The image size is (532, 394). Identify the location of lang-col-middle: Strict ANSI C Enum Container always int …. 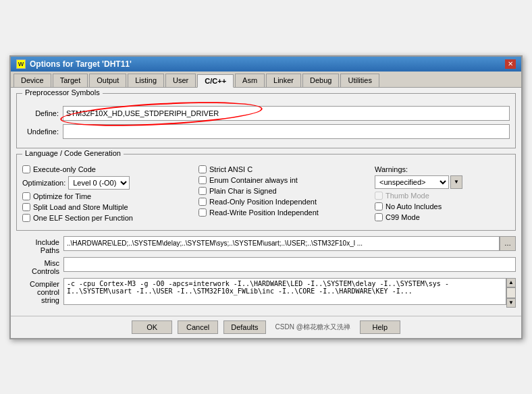
(284, 195).